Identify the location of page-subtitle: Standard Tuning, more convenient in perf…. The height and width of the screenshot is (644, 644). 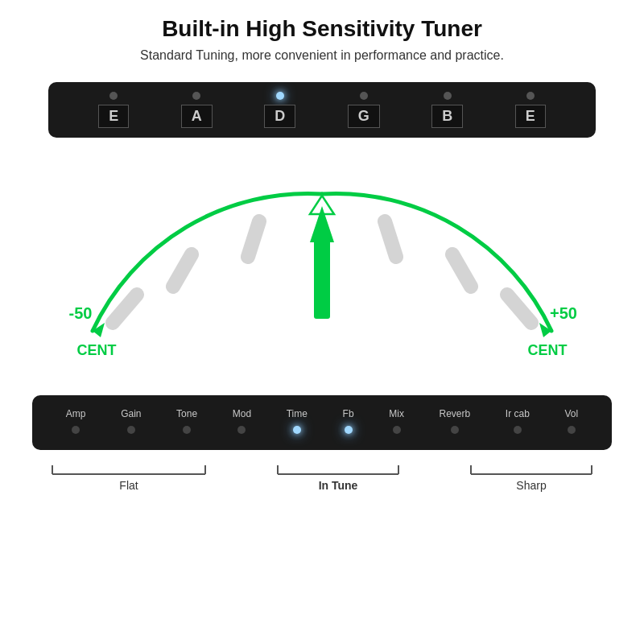
(322, 56).